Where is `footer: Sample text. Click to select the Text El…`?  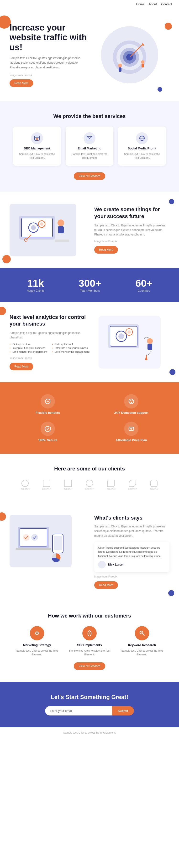
footer: Sample text. Click to select the Text El… is located at coordinates (90, 733).